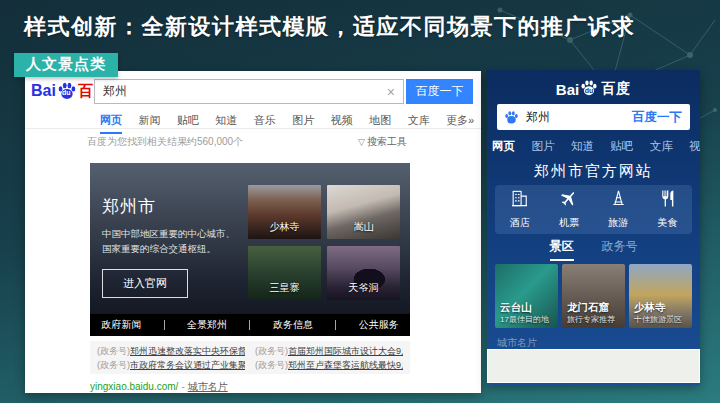  What do you see at coordinates (618, 223) in the screenshot?
I see `quick-action-label: 旅游` at bounding box center [618, 223].